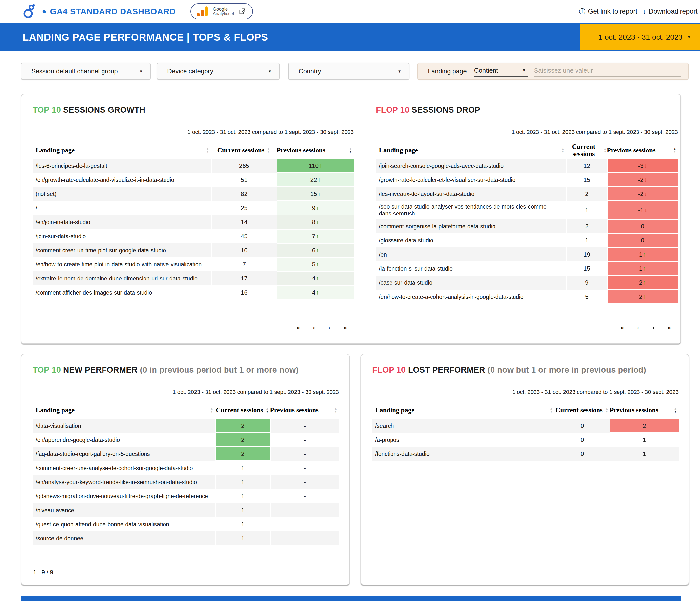  What do you see at coordinates (122, 208) in the screenshot?
I see `landing-page-cell: /` at bounding box center [122, 208].